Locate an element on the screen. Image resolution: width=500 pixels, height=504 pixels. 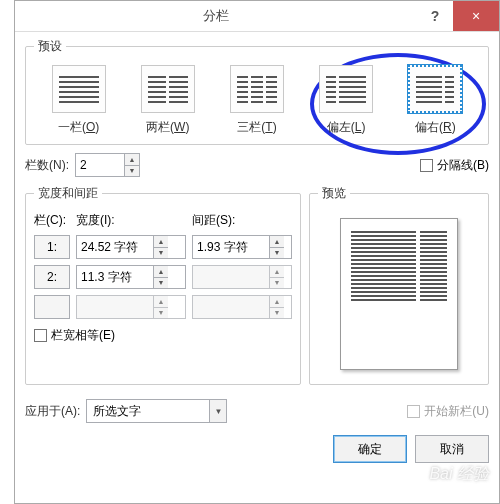
preset-right-narrow: 偏右(R) is located at coordinates (435, 100).